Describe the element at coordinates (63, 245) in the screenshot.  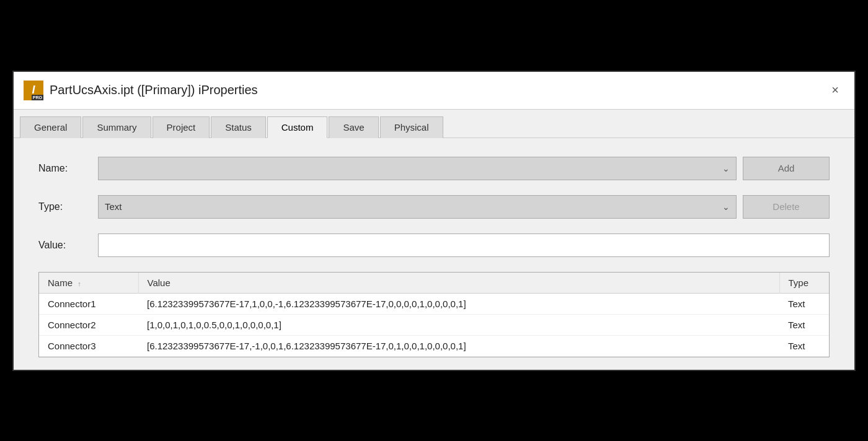
I see `value-label: Value:` at that location.